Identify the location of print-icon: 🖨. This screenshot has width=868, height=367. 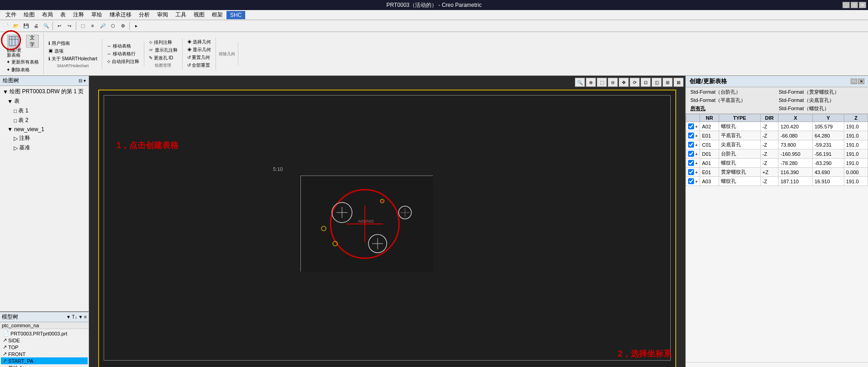
(36, 26).